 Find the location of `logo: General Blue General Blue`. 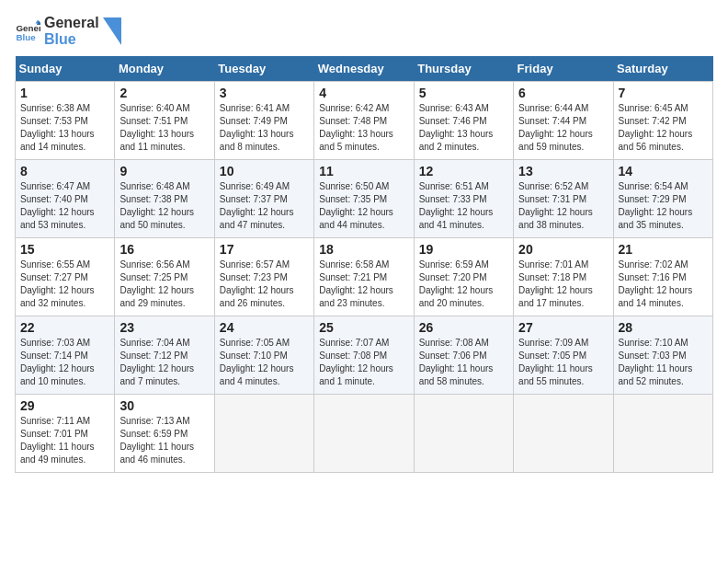

logo: General Blue General Blue is located at coordinates (68, 31).